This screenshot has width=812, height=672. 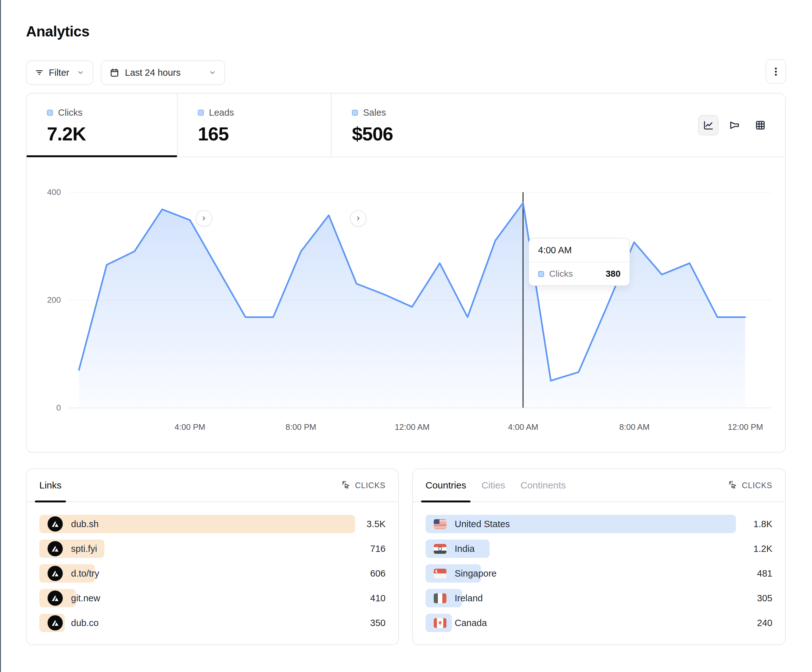 What do you see at coordinates (60, 73) in the screenshot?
I see `filter-button: Filter` at bounding box center [60, 73].